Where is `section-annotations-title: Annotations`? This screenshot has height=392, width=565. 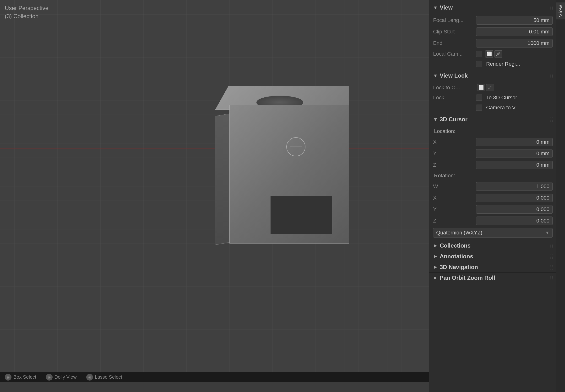
section-annotations-title: Annotations is located at coordinates (457, 256).